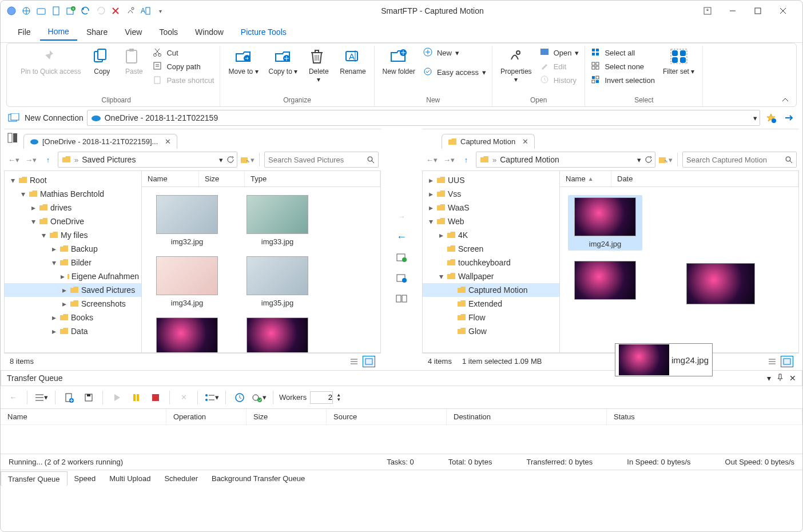 The width and height of the screenshot is (803, 532). Describe the element at coordinates (117, 398) in the screenshot. I see `tq-play-icon` at that location.